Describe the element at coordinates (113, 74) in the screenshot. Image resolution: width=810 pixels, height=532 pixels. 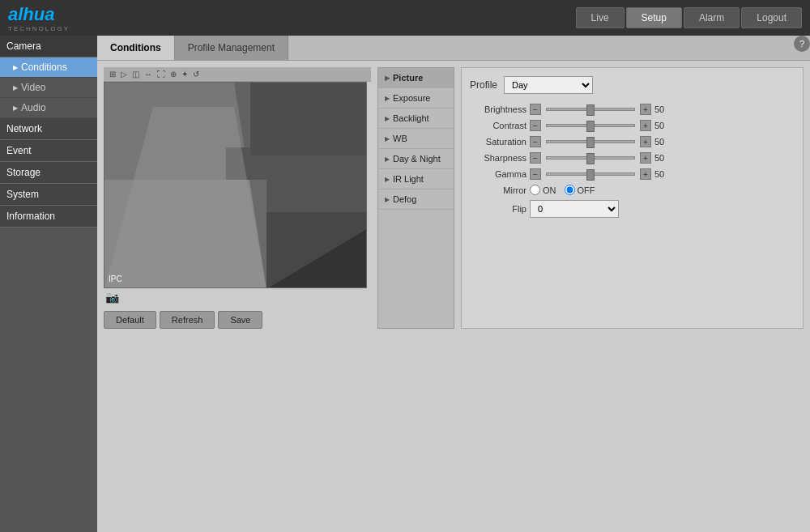
I see `toolbar-icon-1: ⊞` at that location.